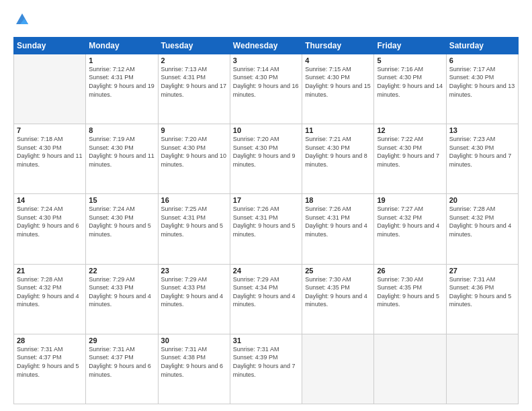 This screenshot has width=532, height=411. Describe the element at coordinates (50, 152) in the screenshot. I see `day-info: Sunrise: 7:18 AMSunset: 4:30 PMDaylight:…` at that location.